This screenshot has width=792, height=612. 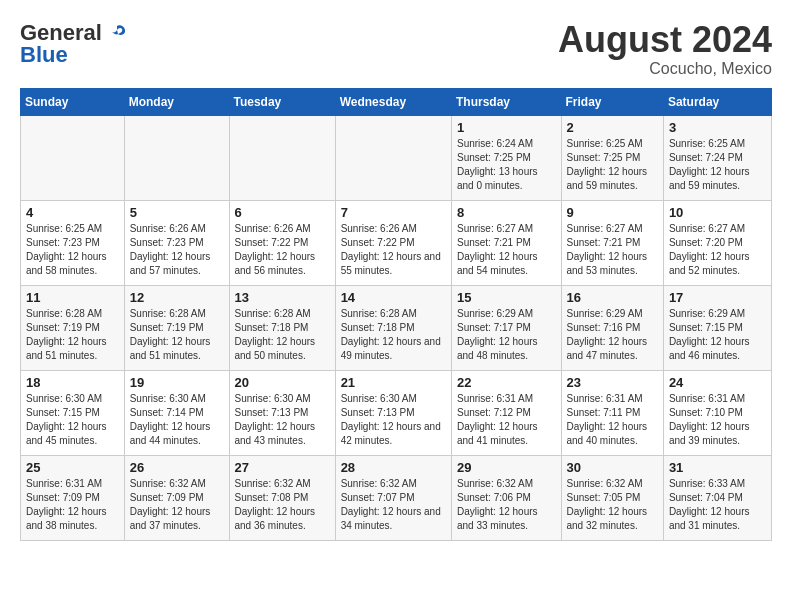 I want to click on calendar-cell: 2 Sunrise: 6:25 AM Sunset: 7:25 PM Dayli…, so click(x=612, y=158).